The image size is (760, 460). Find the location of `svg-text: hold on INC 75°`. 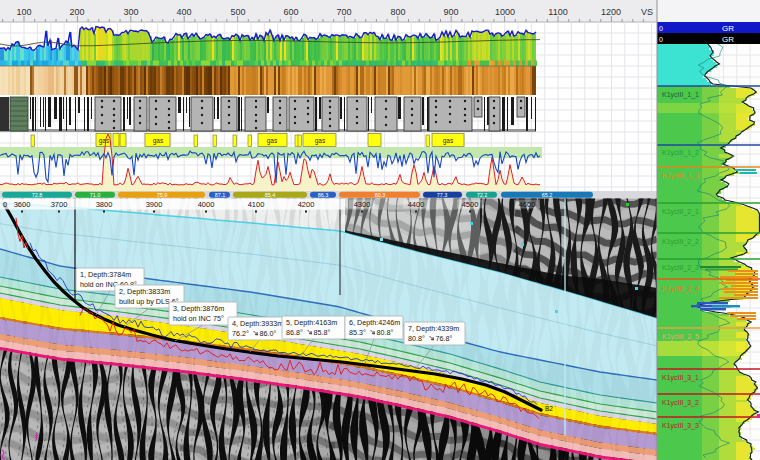

svg-text: hold on INC 75° is located at coordinates (198, 318).